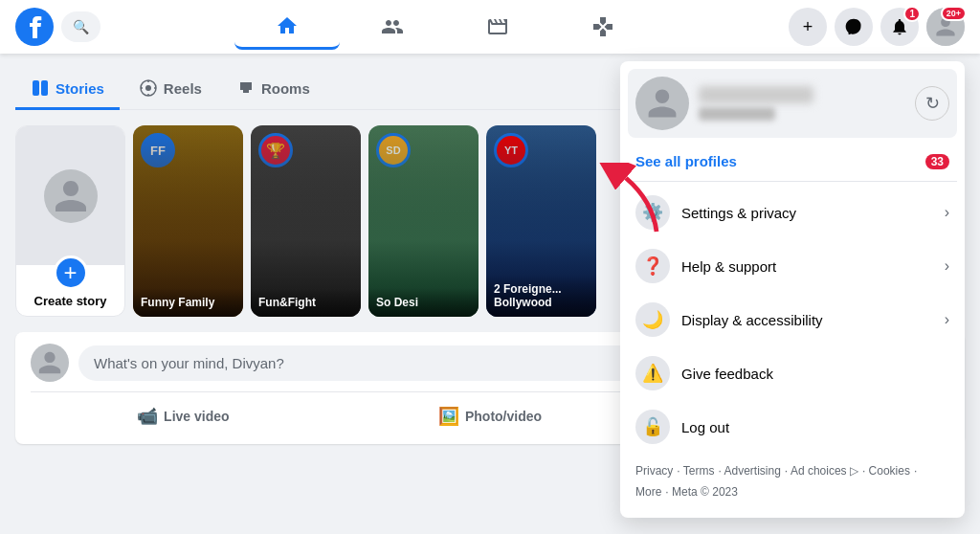  What do you see at coordinates (890, 471) in the screenshot?
I see `footer-cookies-link: Cookies` at bounding box center [890, 471].